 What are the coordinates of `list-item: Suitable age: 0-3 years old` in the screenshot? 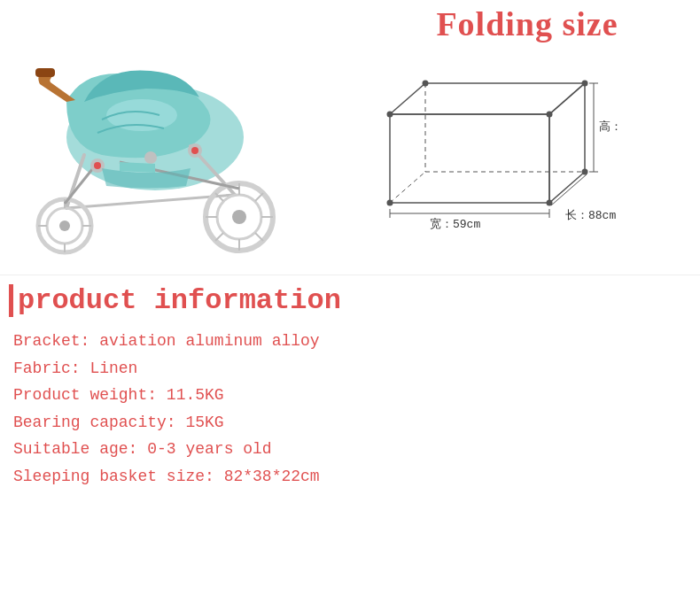 It's located at (353, 450).